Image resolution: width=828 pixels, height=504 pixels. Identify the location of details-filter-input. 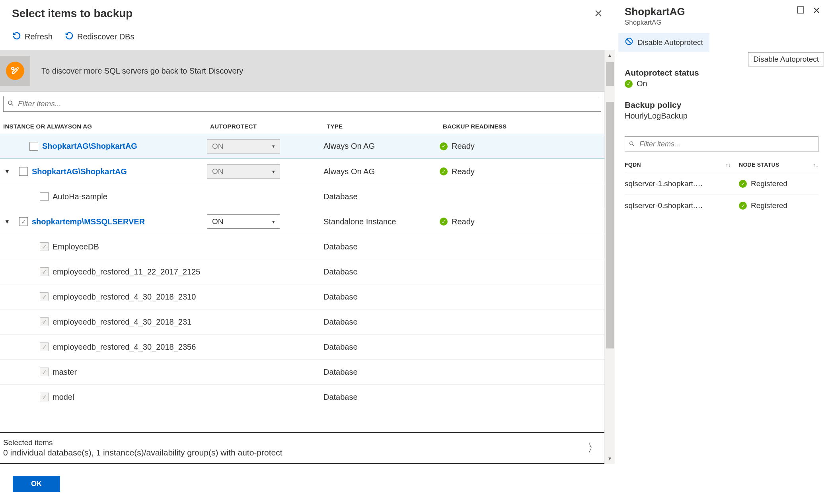
(722, 144).